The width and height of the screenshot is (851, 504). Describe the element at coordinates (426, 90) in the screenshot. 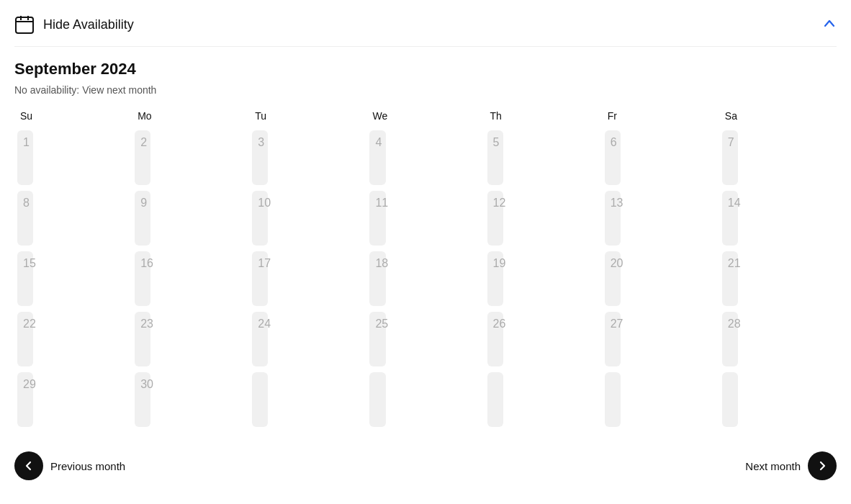

I see `no-availability-text: No availability: View next month` at that location.